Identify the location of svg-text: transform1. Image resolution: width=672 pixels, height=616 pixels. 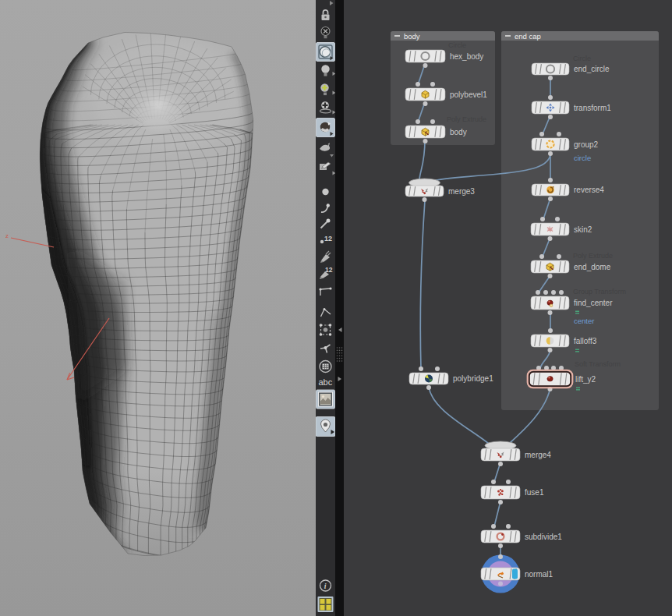
(592, 108).